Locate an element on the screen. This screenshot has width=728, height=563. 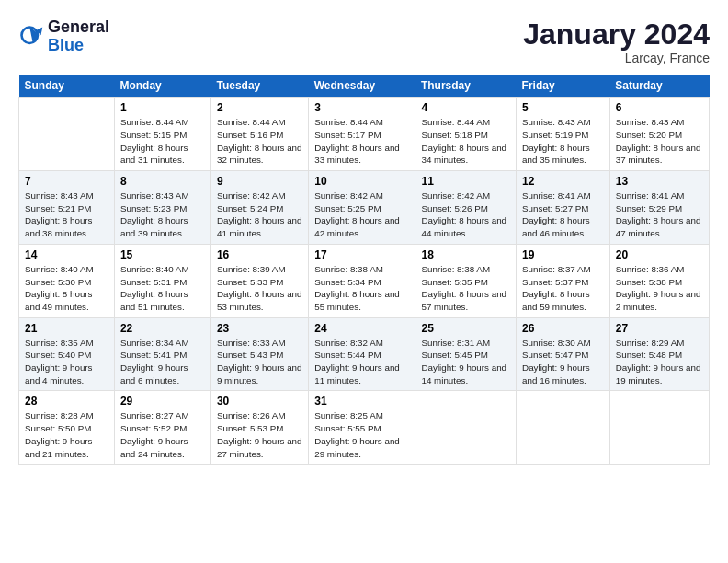
daylight-text: Daylight: 8 hours and 42 minutes. is located at coordinates (357, 226).